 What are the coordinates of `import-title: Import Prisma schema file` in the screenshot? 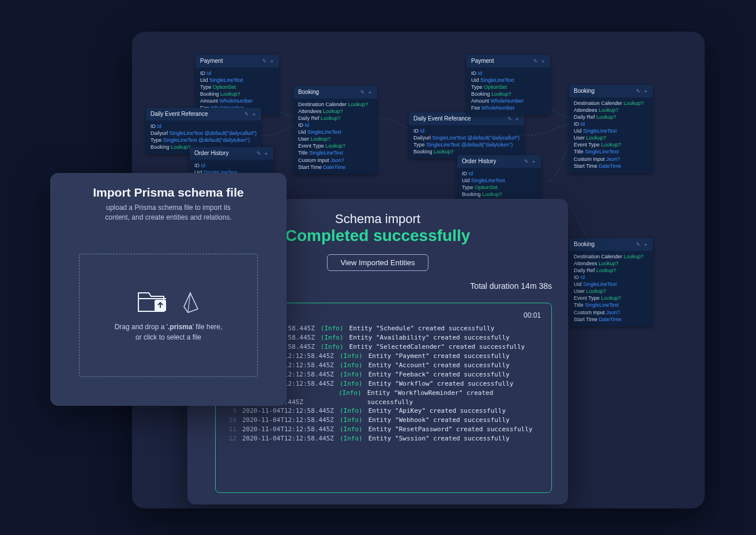 It's located at (168, 193).